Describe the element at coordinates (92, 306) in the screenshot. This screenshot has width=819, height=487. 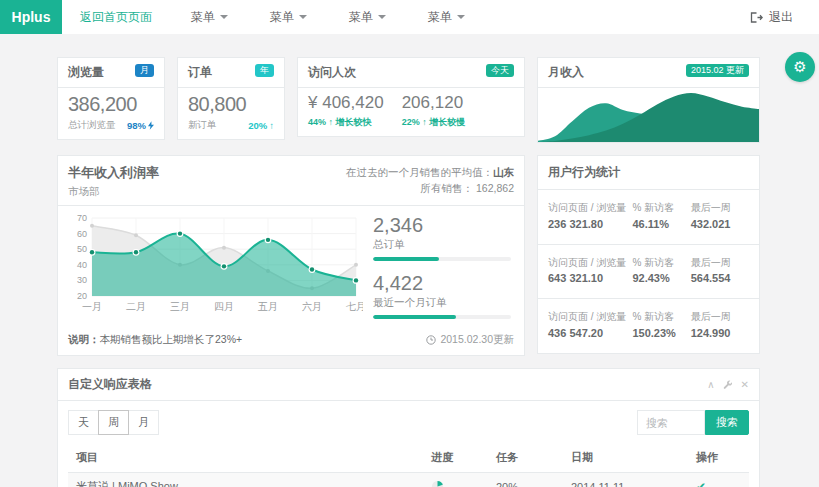
I see `svg-text: 一月` at that location.